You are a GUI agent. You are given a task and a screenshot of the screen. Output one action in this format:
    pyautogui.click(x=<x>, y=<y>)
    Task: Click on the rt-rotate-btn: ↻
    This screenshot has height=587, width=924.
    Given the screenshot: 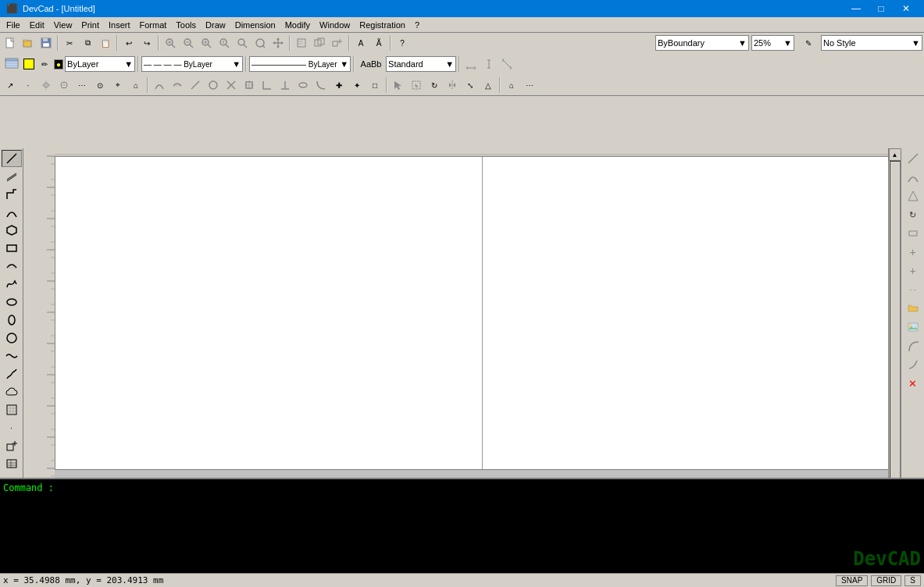 What is the action you would take?
    pyautogui.click(x=913, y=215)
    